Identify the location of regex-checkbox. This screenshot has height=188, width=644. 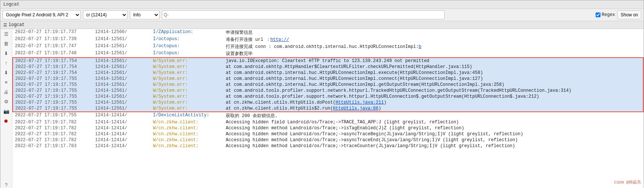
(598, 15).